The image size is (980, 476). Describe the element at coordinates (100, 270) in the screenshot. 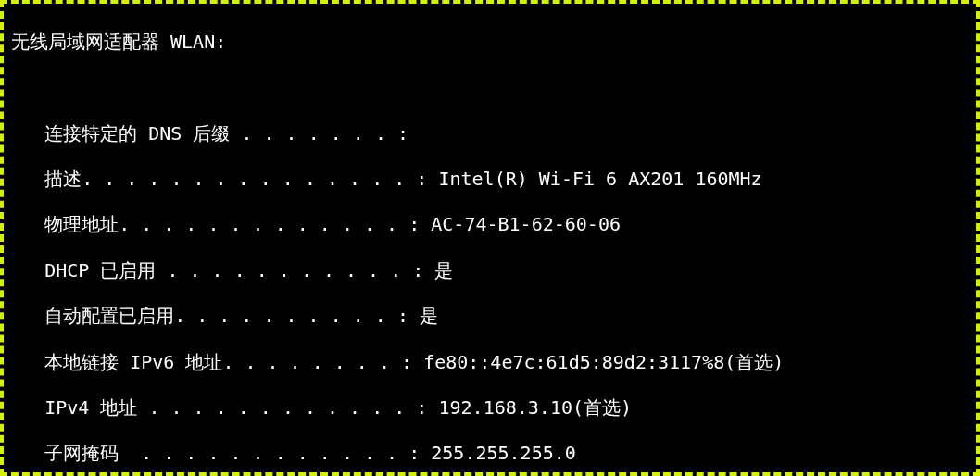

I see `cfg-label: DHCP 已启用` at that location.